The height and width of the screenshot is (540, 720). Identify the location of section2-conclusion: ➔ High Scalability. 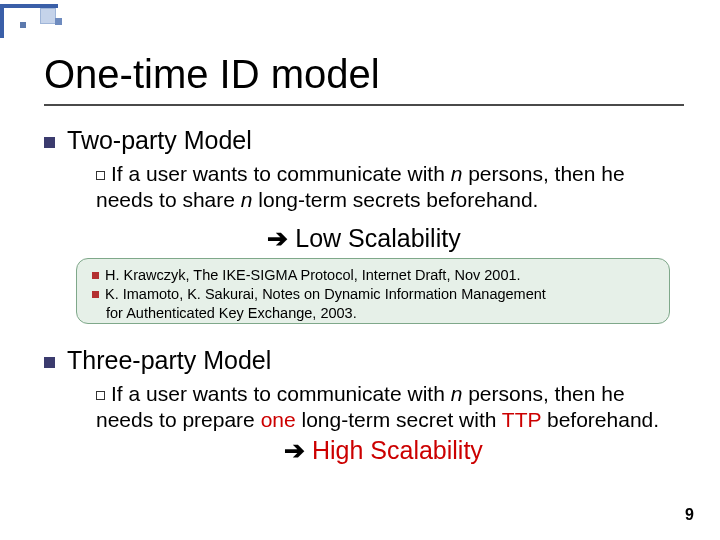
(484, 450).